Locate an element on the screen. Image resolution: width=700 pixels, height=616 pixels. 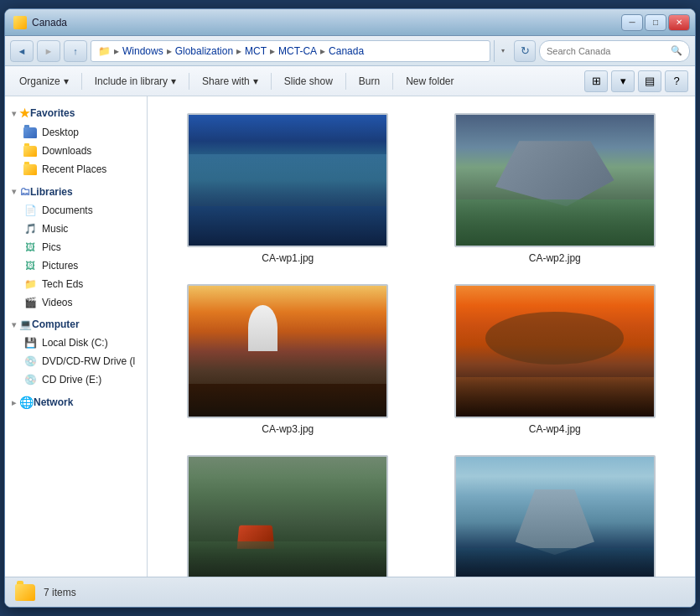
computer-header: ▾ 💻 Computer is located at coordinates (75, 324).